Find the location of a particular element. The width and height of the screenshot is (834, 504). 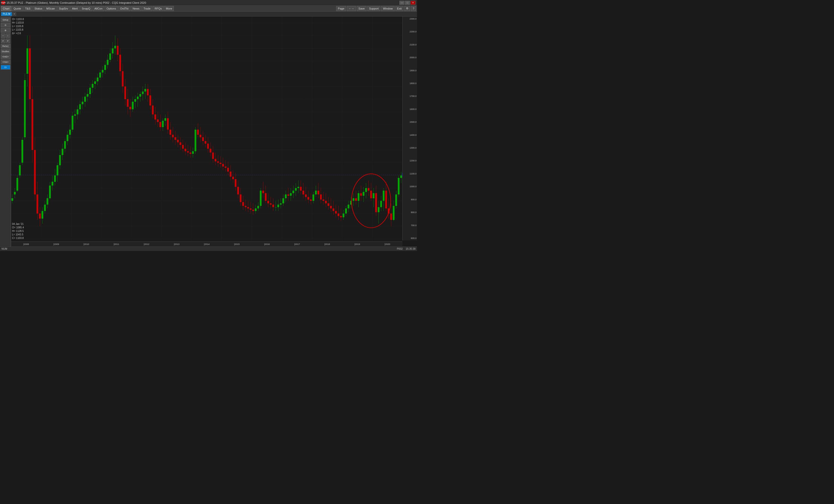

price-label: 2200.0 is located at coordinates (410, 32).